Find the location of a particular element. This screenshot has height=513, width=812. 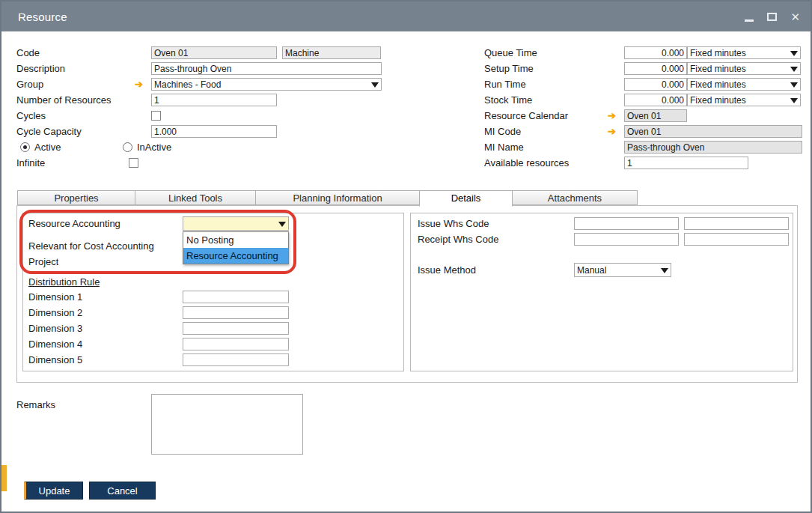

dimension-2-row: Dimension 2 is located at coordinates (159, 313).